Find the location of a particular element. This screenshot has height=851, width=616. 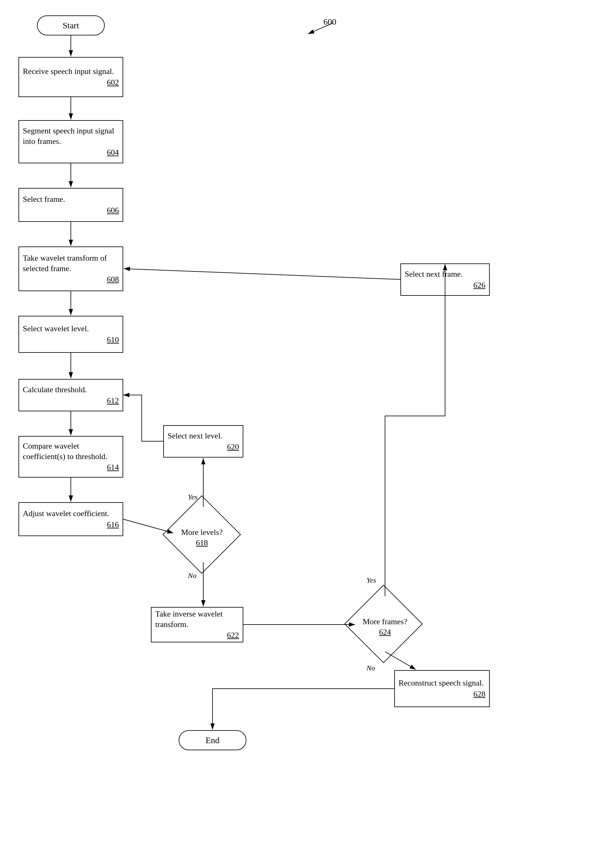

node-612: Calculate threshold. 612 is located at coordinates (71, 395).